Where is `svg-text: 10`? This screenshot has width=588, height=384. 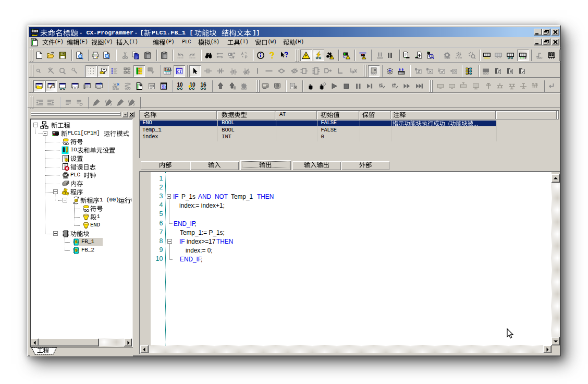 svg-text: 10 is located at coordinates (180, 85).